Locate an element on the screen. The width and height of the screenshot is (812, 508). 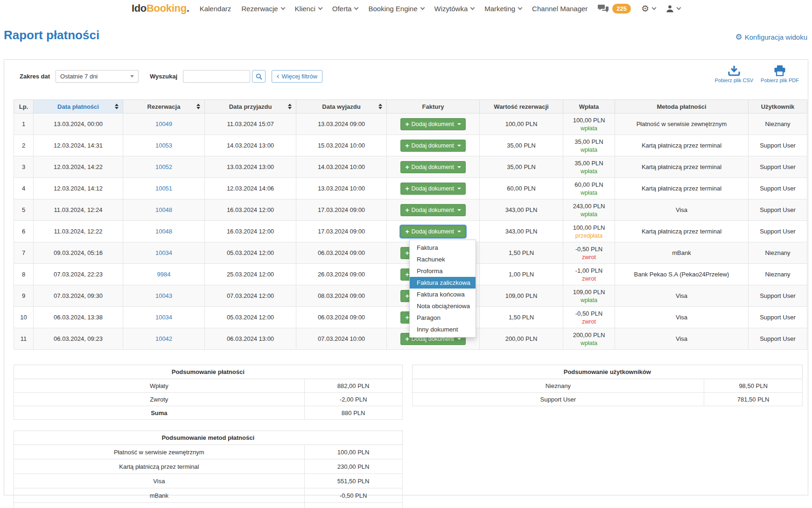
dropdown-item: Inny dokument is located at coordinates (442, 330).